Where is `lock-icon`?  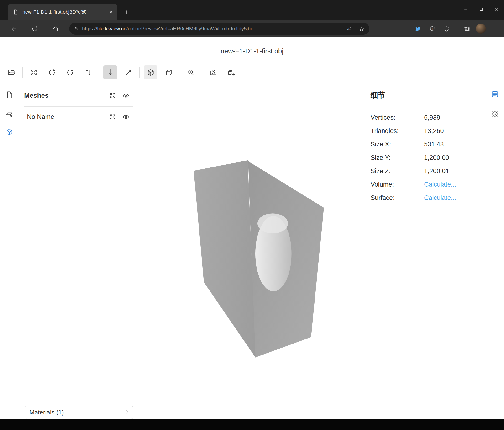 lock-icon is located at coordinates (76, 29).